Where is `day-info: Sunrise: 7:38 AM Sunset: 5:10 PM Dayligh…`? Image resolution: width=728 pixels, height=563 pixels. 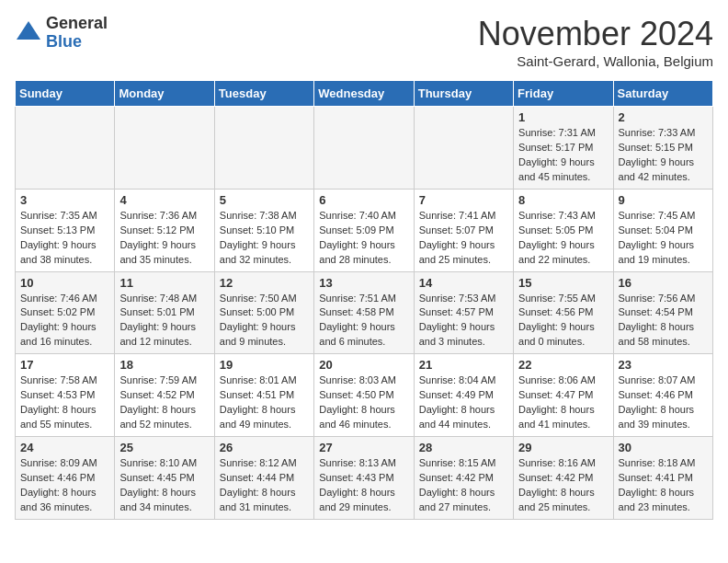
day-info: Sunrise: 7:38 AM Sunset: 5:10 PM Dayligh… is located at coordinates (258, 237).